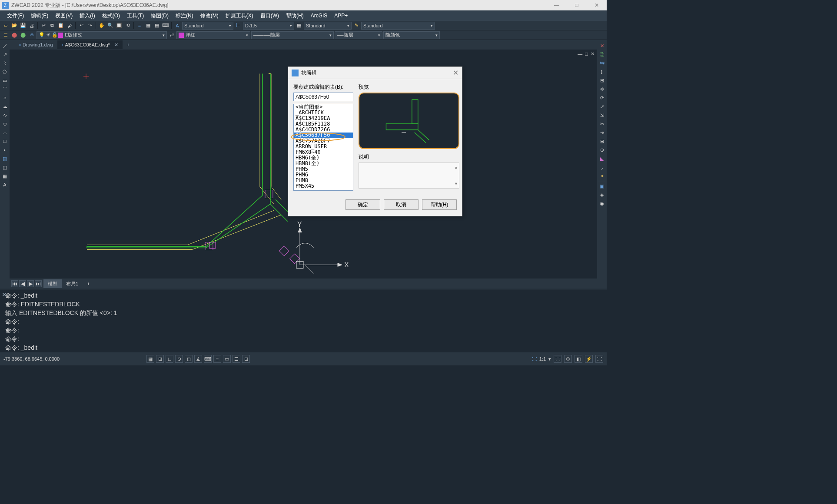 This screenshot has height=504, width=837. I want to click on color-select: 洋红 ▾, so click(213, 35).